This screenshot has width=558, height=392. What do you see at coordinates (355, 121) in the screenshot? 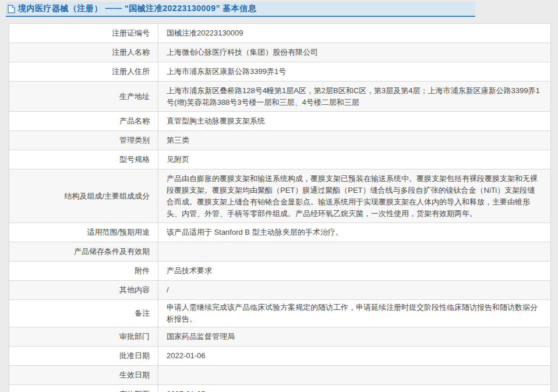
I see `row-value: 直管型胸主动脉覆膜支架系统` at bounding box center [355, 121].